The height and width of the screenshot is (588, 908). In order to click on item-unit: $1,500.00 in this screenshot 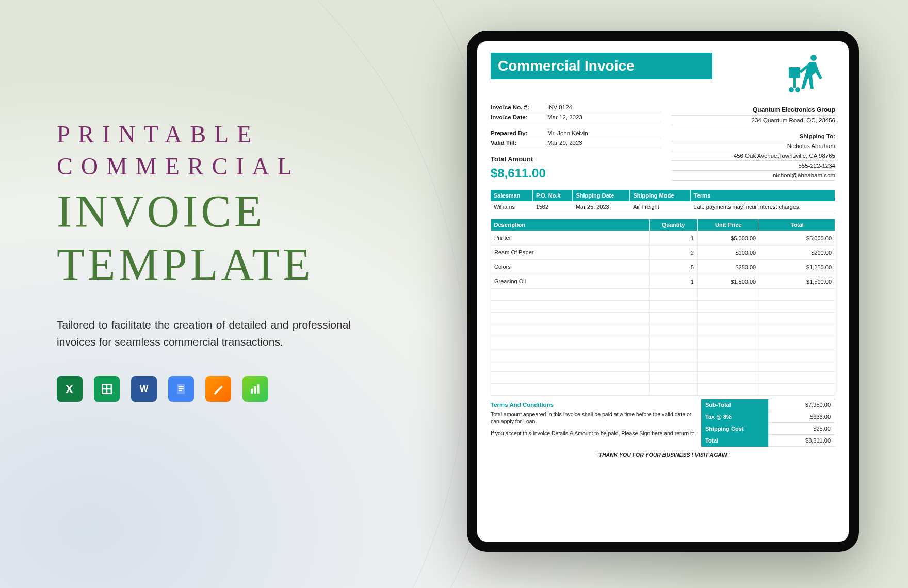, I will do `click(728, 282)`.